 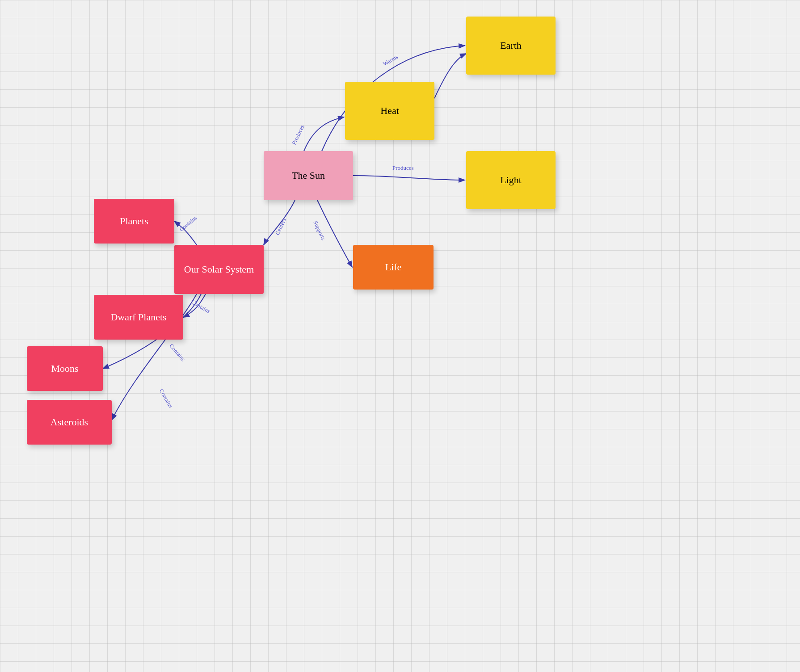 I want to click on node-earth: Earth, so click(x=511, y=46).